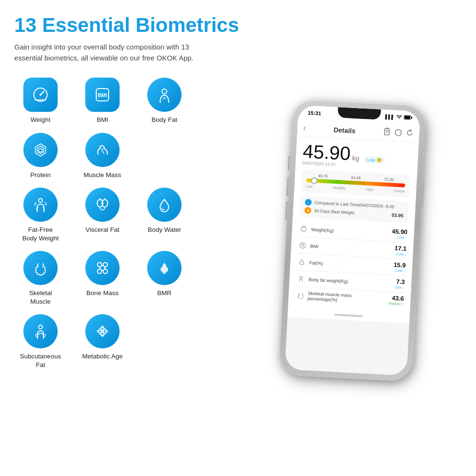  Describe the element at coordinates (102, 95) in the screenshot. I see `bmi-icon: BMI` at that location.